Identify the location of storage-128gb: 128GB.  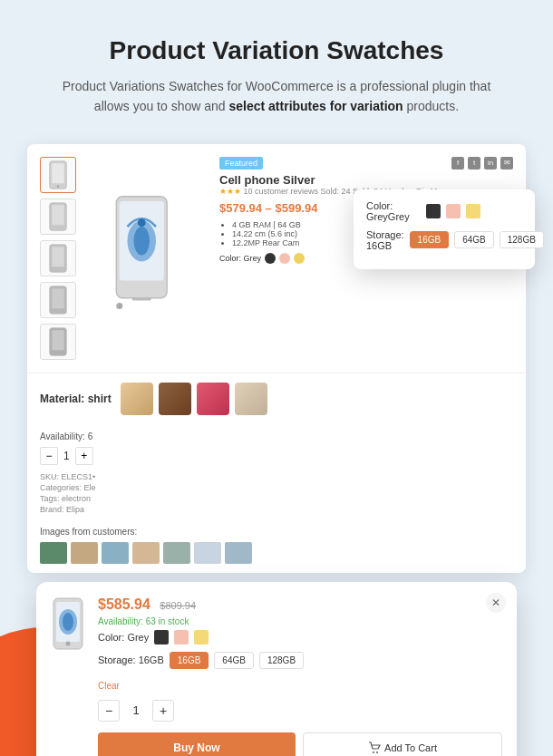
(522, 239).